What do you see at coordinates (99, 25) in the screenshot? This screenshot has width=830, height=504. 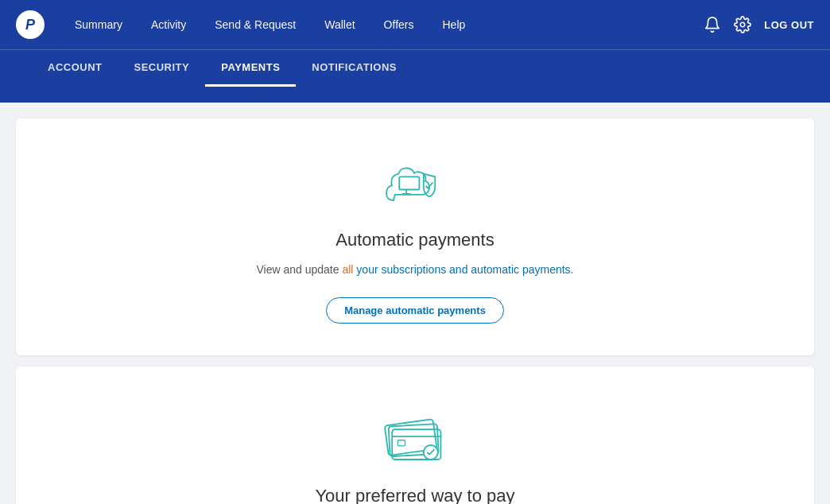 I see `nav-summary: Summary` at bounding box center [99, 25].